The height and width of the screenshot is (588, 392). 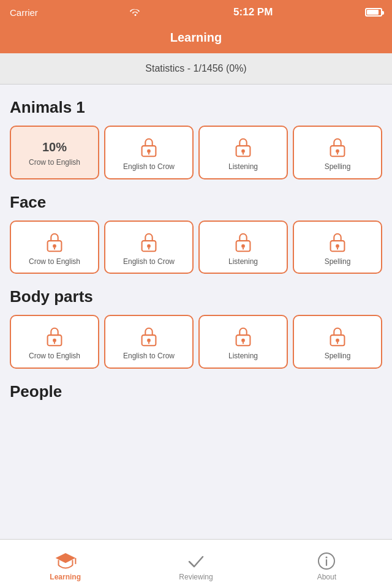 What do you see at coordinates (24, 12) in the screenshot?
I see `carrier-label: Carrier` at bounding box center [24, 12].